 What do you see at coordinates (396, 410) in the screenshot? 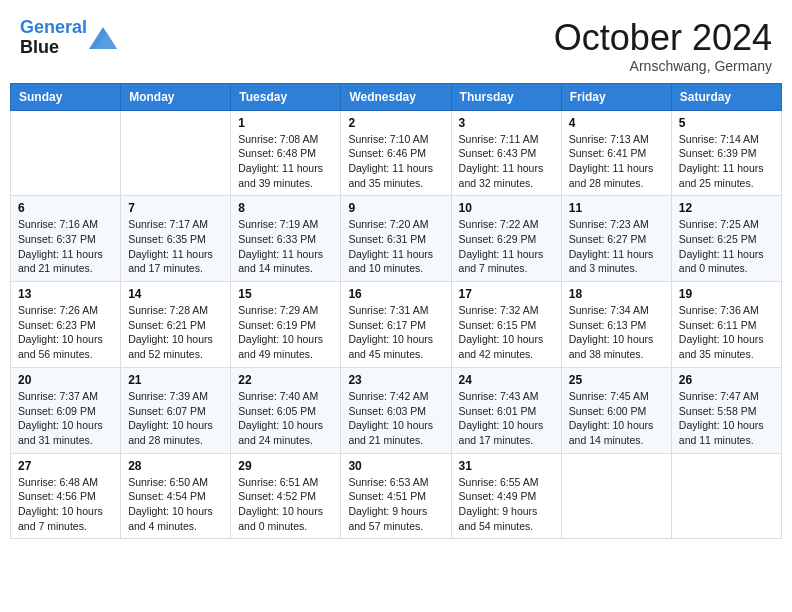
I see `calendar-cell: 23Sunrise: 7:42 AMSunset: 6:03 PMDayligh…` at bounding box center [396, 410].